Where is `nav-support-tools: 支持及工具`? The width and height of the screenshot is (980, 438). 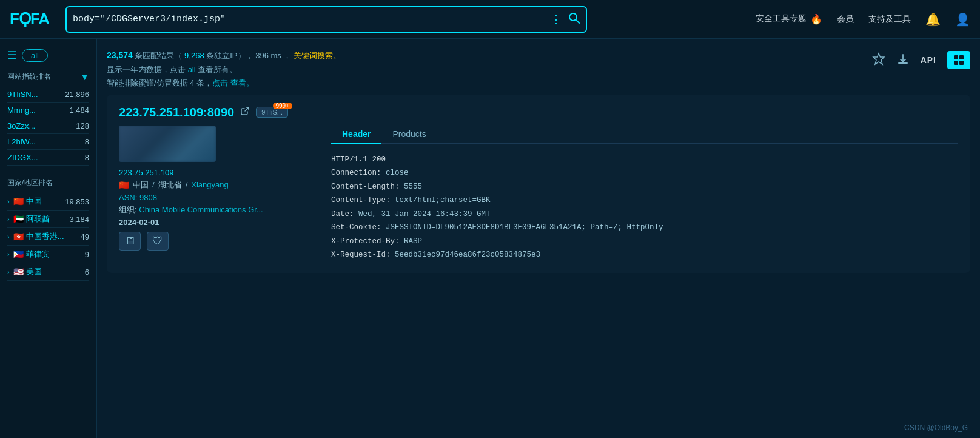
nav-support-tools: 支持及工具 is located at coordinates (890, 19).